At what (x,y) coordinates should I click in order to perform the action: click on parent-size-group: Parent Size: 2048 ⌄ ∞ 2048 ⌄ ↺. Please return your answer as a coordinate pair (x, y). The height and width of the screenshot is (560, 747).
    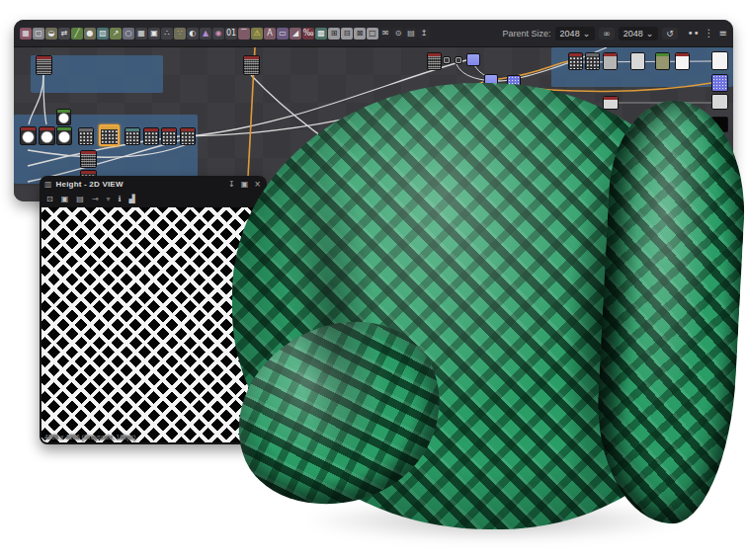
    Looking at the image, I should click on (591, 34).